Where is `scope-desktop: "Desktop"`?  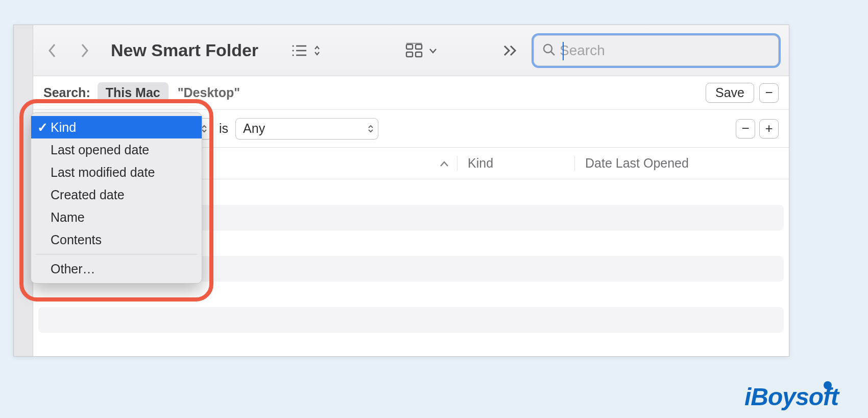
scope-desktop: "Desktop" is located at coordinates (209, 93).